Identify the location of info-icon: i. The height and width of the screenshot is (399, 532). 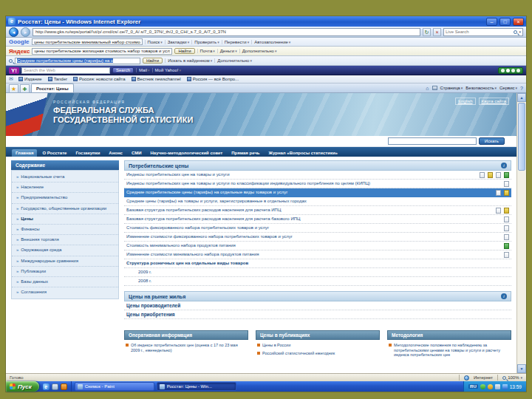
(504, 166).